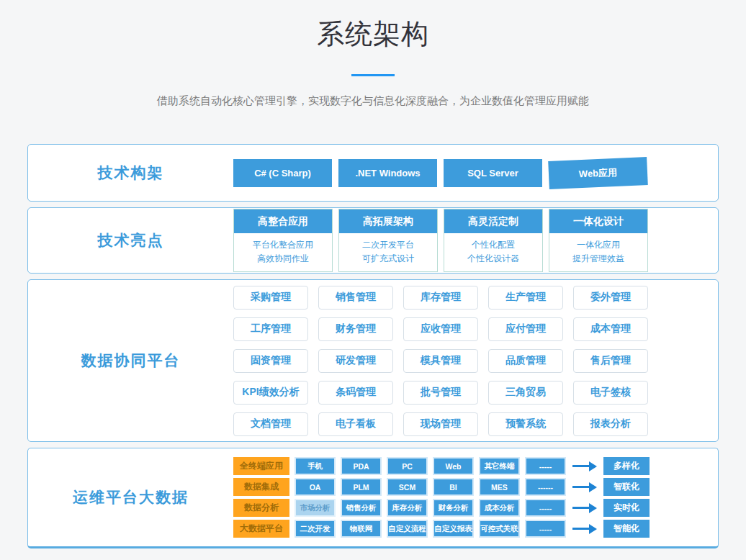 The height and width of the screenshot is (560, 746). What do you see at coordinates (283, 259) in the screenshot?
I see `highlight-card-line: 高效协同作业` at bounding box center [283, 259].